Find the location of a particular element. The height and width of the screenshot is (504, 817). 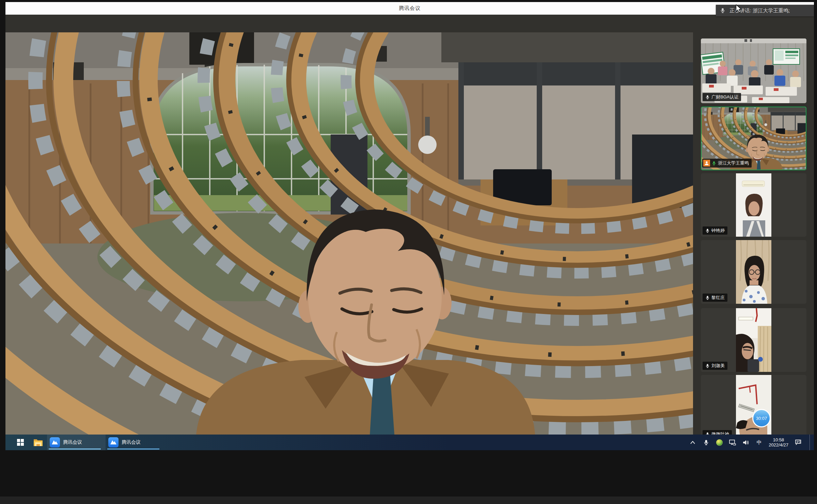

participant-name-label: 刘迦美 is located at coordinates (715, 366).